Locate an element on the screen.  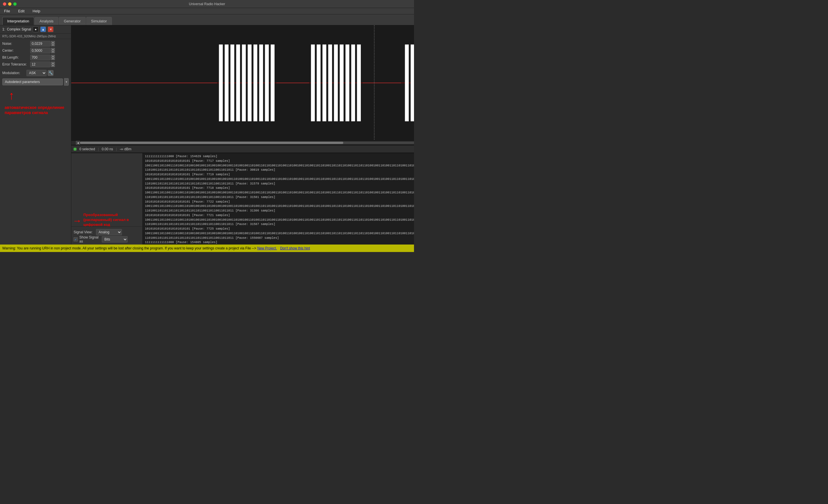
parameters-grid: Noise: ▲ ▼ Center: ▲ ▼ Bit Length: is located at coordinates (36, 54).